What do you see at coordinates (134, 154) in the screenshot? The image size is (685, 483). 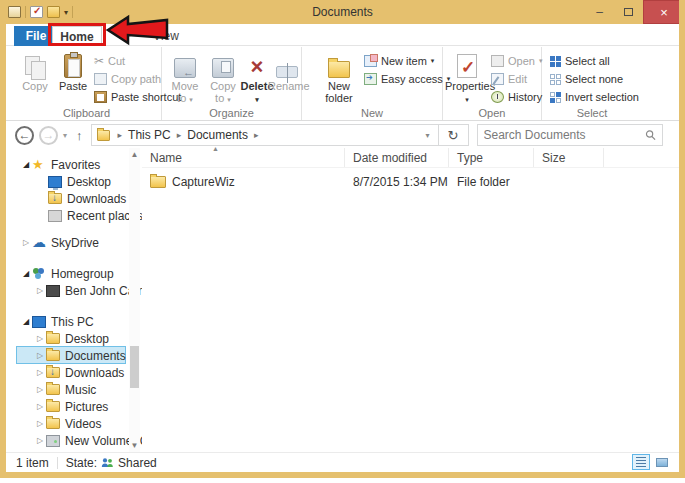 I see `scroll-up-icon: ▲` at bounding box center [134, 154].